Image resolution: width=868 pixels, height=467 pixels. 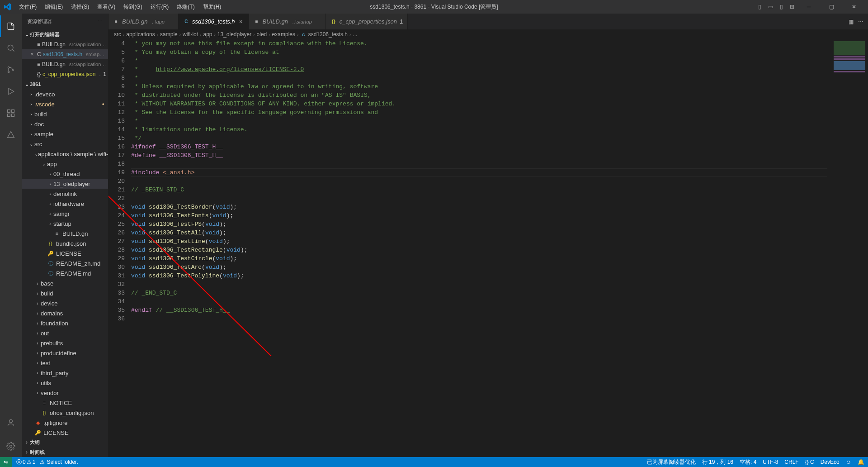 I want to click on editor-tab: {}c_cpp_properties.json 1, so click(x=367, y=22).